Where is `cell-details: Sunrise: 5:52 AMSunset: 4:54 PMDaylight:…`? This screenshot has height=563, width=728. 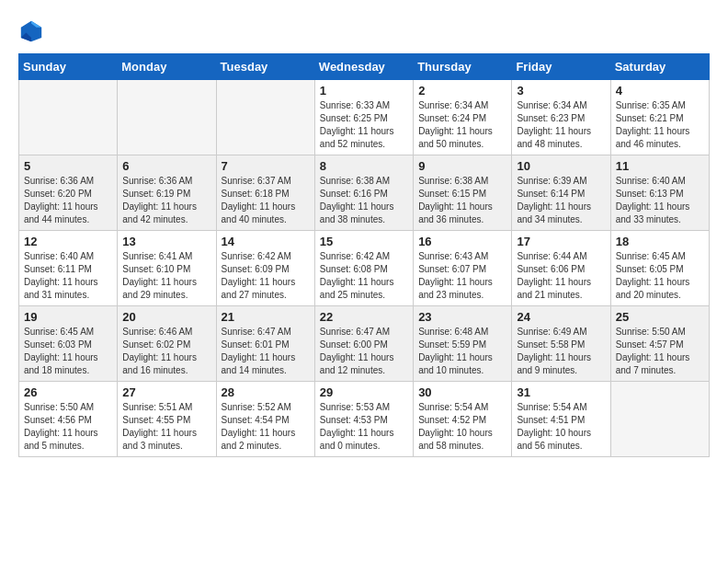
cell-details: Sunrise: 5:52 AMSunset: 4:54 PMDaylight:… is located at coordinates (266, 427).